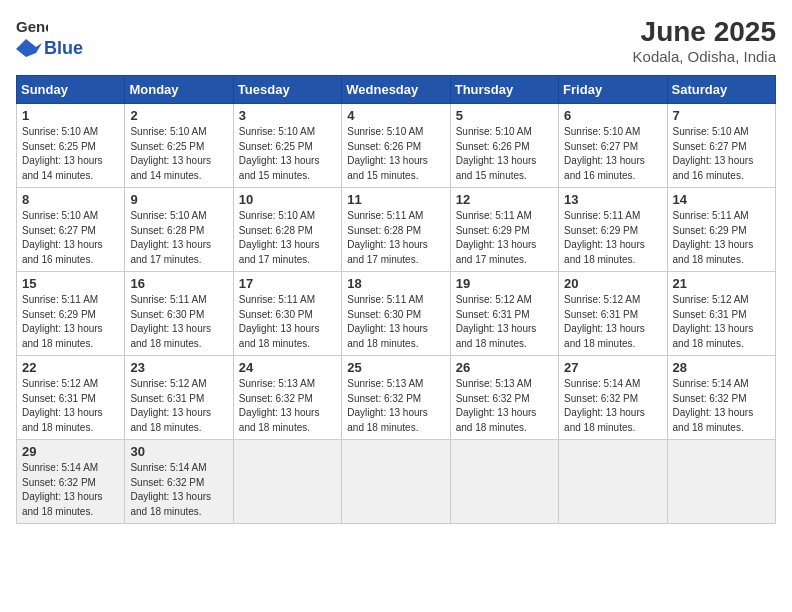 This screenshot has height=612, width=792. What do you see at coordinates (178, 284) in the screenshot?
I see `day-number: 16` at bounding box center [178, 284].